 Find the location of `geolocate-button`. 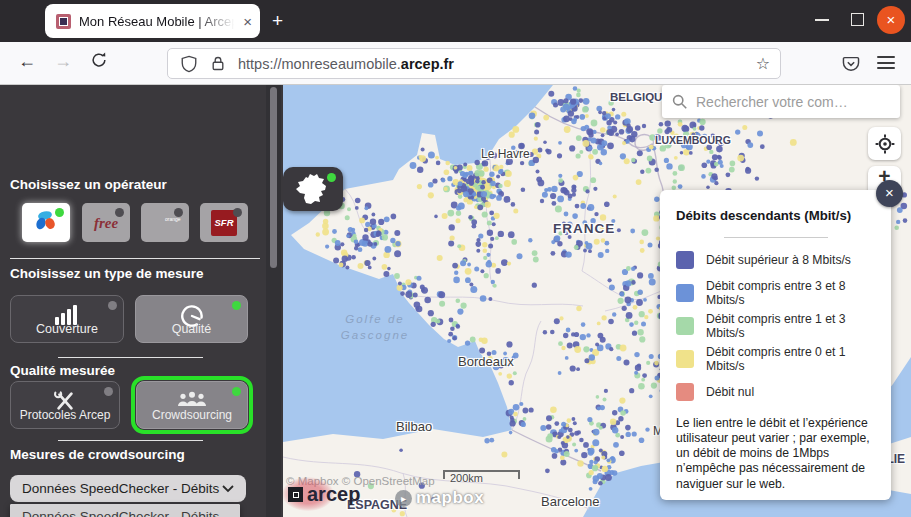

geolocate-button is located at coordinates (884, 144).